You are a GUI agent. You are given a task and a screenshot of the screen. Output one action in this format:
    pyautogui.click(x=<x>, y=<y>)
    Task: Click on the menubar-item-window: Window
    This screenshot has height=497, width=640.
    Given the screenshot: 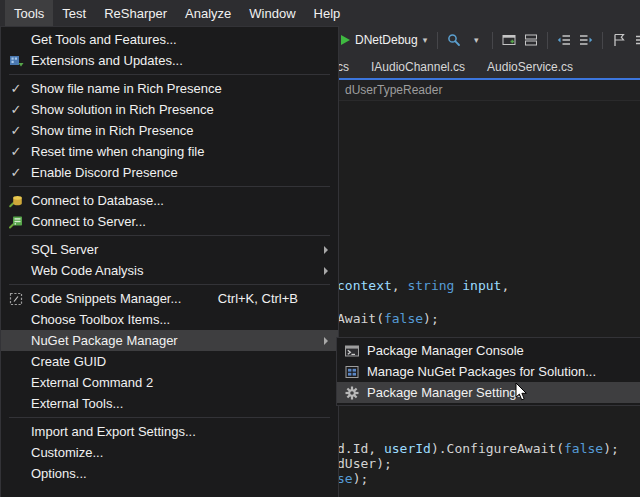 What is the action you would take?
    pyautogui.click(x=272, y=13)
    